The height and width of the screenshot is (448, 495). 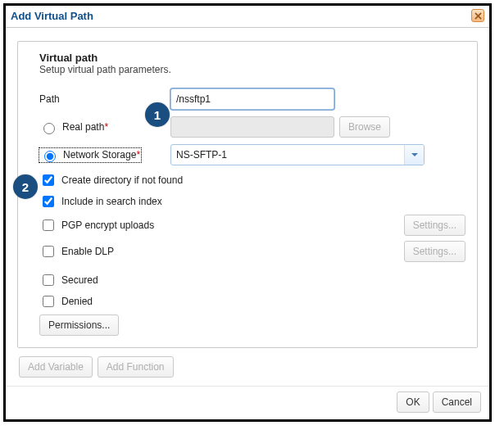 I want to click on pgp-label: PGP encrypt uploads, so click(x=108, y=225).